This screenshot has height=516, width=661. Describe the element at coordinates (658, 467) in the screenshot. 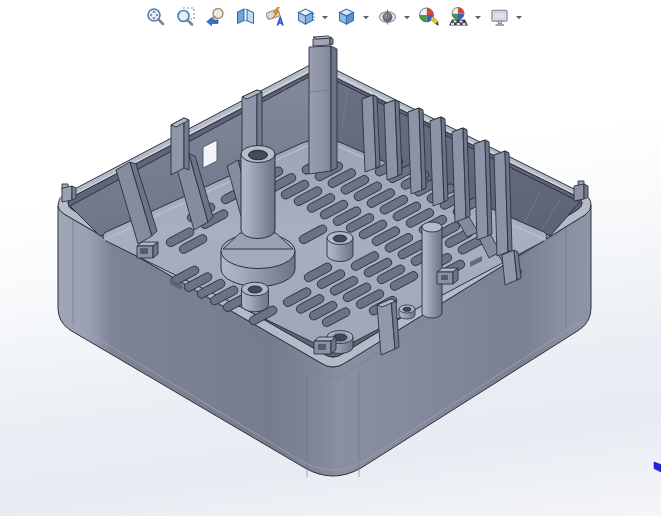

I see `triad-axis-fragment` at that location.